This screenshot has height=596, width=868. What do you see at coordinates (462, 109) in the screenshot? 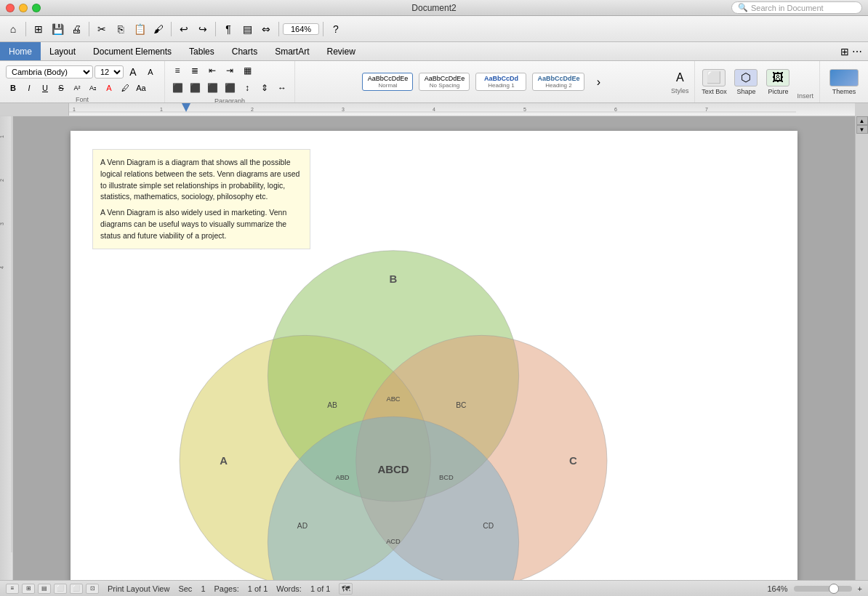
I see `ruler-main: 1 1 2 3 4 5 6 7` at bounding box center [462, 109].